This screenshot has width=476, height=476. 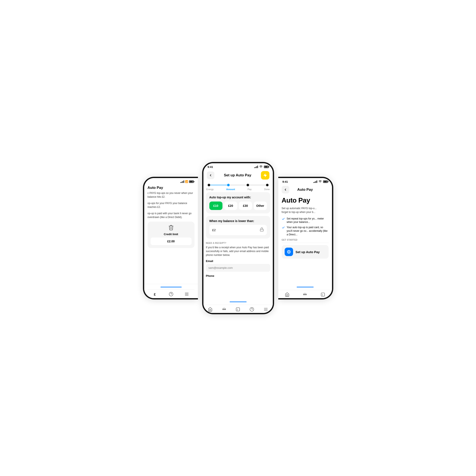 What do you see at coordinates (315, 182) in the screenshot?
I see `right-signal-icon` at bounding box center [315, 182].